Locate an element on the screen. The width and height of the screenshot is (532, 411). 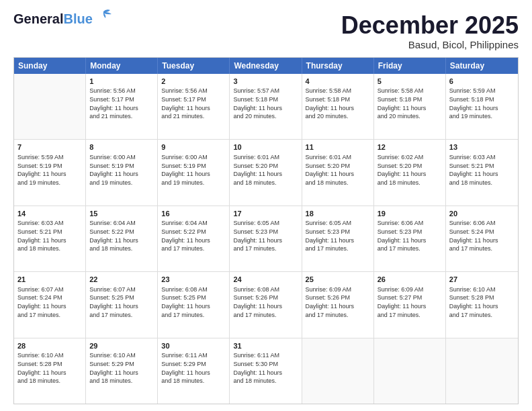
day-number: 23 is located at coordinates (193, 279).